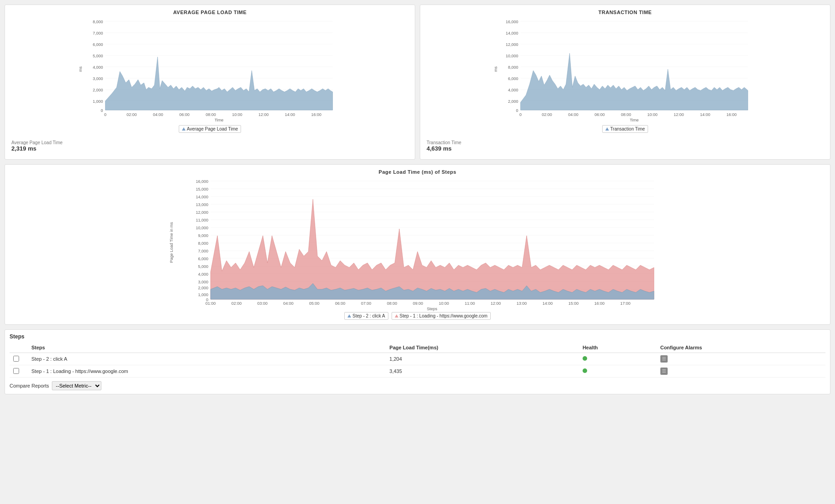 This screenshot has width=835, height=504. I want to click on row2-step-name: Step - 1 : Loading - https://www.google.…, so click(206, 371).